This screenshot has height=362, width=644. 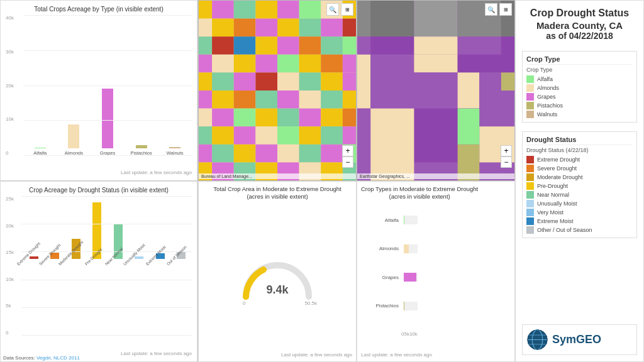 I want to click on bar-pistachios: Pistachios, so click(x=142, y=151).